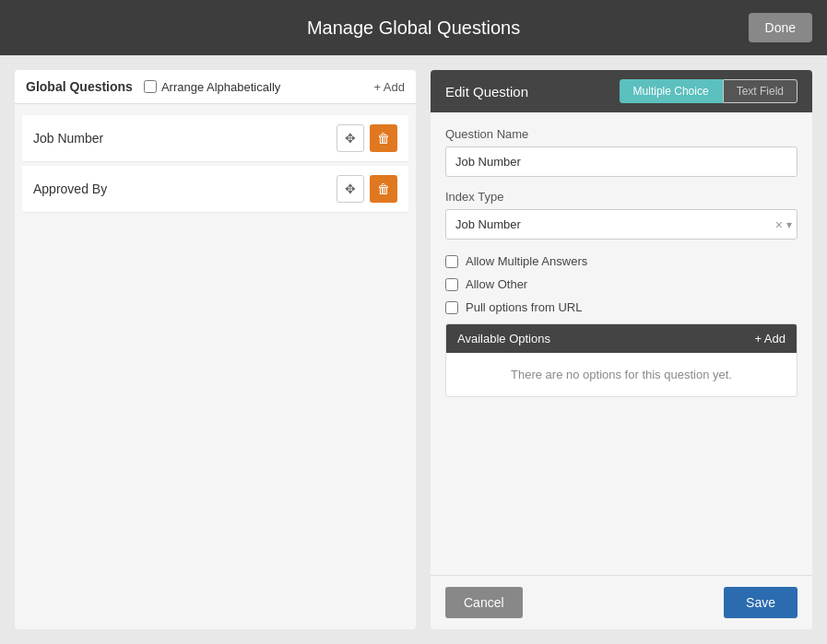 The height and width of the screenshot is (644, 827). What do you see at coordinates (150, 87) in the screenshot?
I see `arrange-alphabetically-checkbox` at bounding box center [150, 87].